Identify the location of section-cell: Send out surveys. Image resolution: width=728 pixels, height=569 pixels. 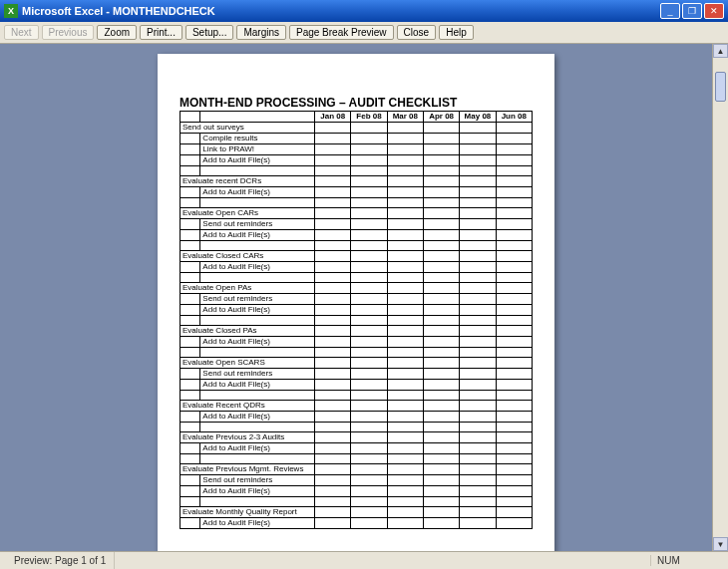
(247, 128).